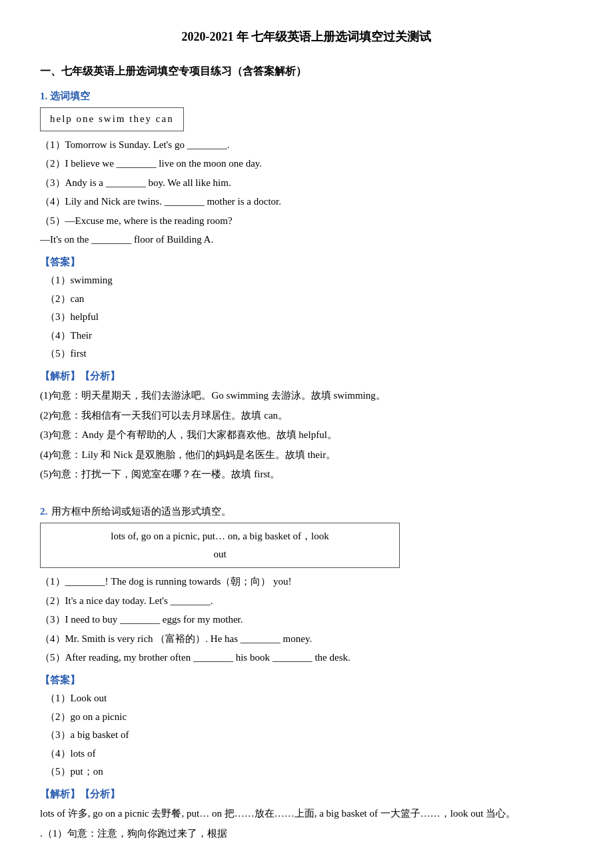 The width and height of the screenshot is (613, 868). Describe the element at coordinates (306, 193) in the screenshot. I see `q1-questions: （1）Tomorrow is Sunday. Let's go ________…` at that location.